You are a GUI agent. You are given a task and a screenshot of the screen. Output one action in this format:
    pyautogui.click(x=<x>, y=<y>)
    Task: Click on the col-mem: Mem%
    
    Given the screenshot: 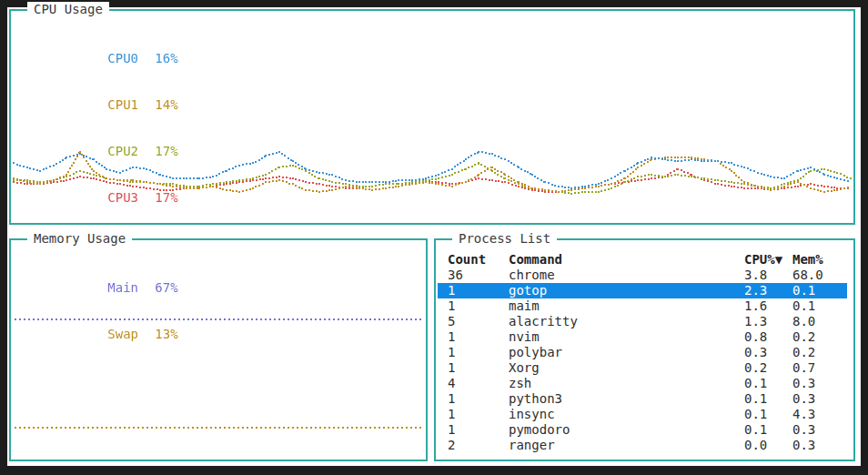 What is the action you would take?
    pyautogui.click(x=820, y=260)
    